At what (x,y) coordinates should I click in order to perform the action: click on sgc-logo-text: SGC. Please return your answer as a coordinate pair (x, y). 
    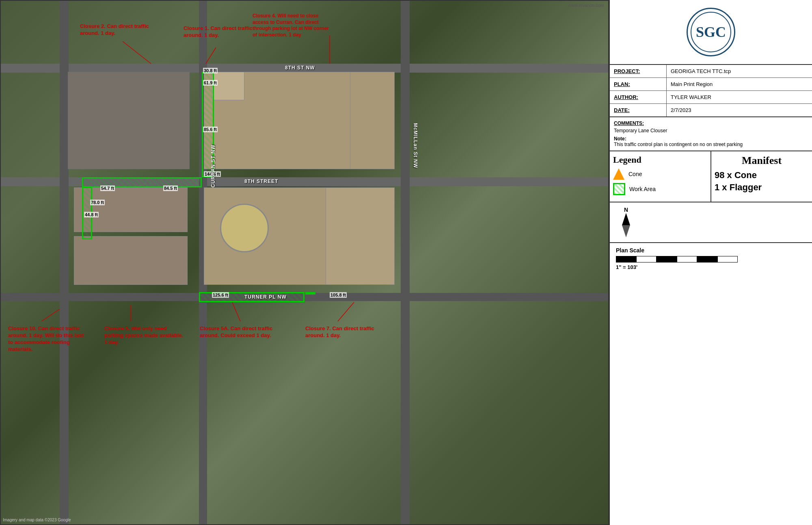
    Looking at the image, I should click on (711, 32).